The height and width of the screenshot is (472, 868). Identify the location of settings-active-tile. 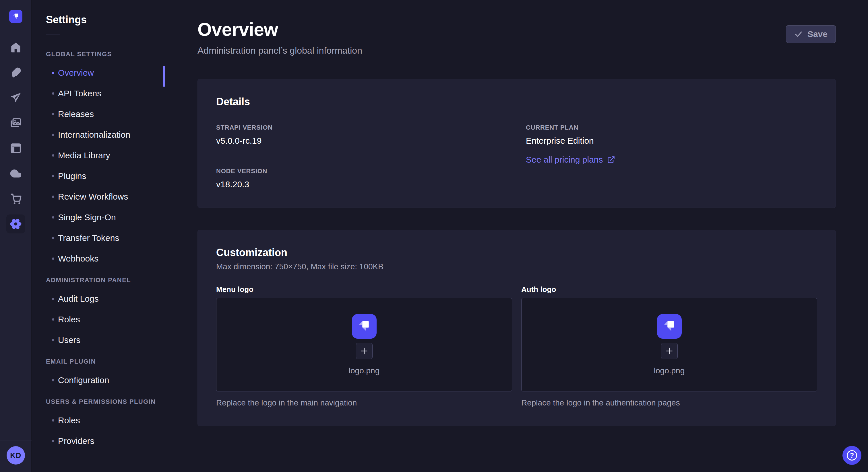
(16, 224).